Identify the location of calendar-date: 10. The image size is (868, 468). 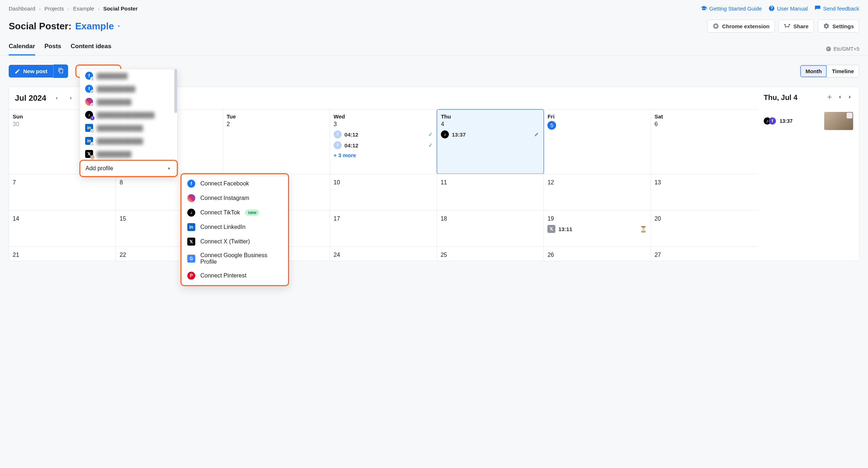
(337, 183).